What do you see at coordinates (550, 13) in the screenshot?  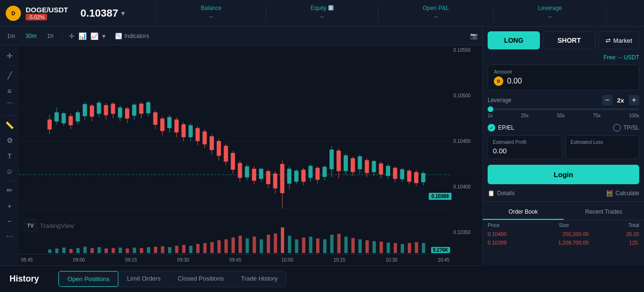 I see `stat-leverage: Leverage --` at bounding box center [550, 13].